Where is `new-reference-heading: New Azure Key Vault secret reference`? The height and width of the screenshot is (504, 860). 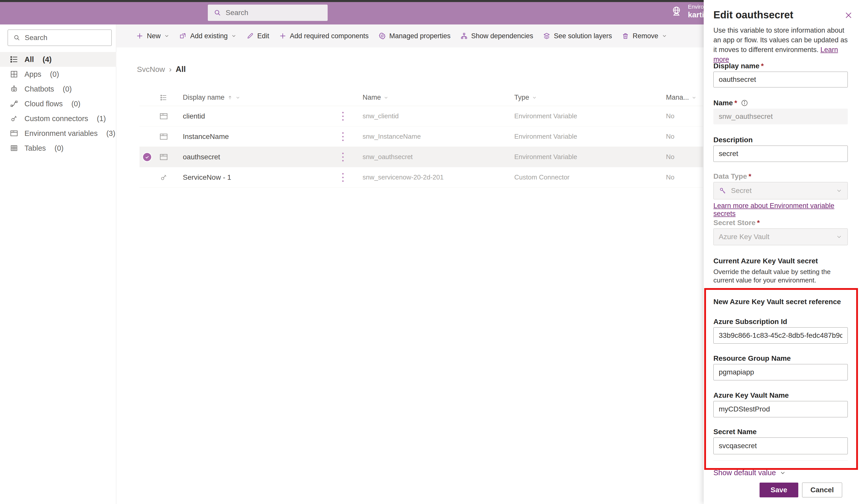
new-reference-heading: New Azure Key Vault secret reference is located at coordinates (780, 302).